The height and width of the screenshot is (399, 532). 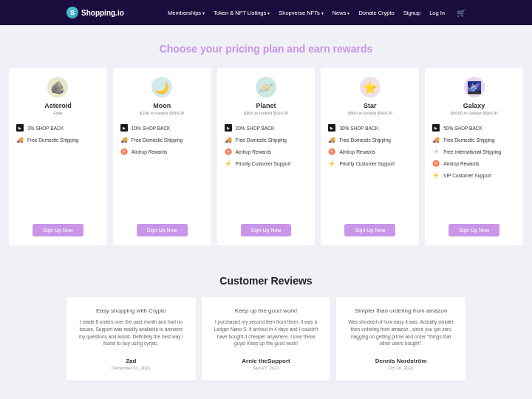 I want to click on review-card: Simpler than ordering from amazonWas sho…, so click(x=400, y=338).